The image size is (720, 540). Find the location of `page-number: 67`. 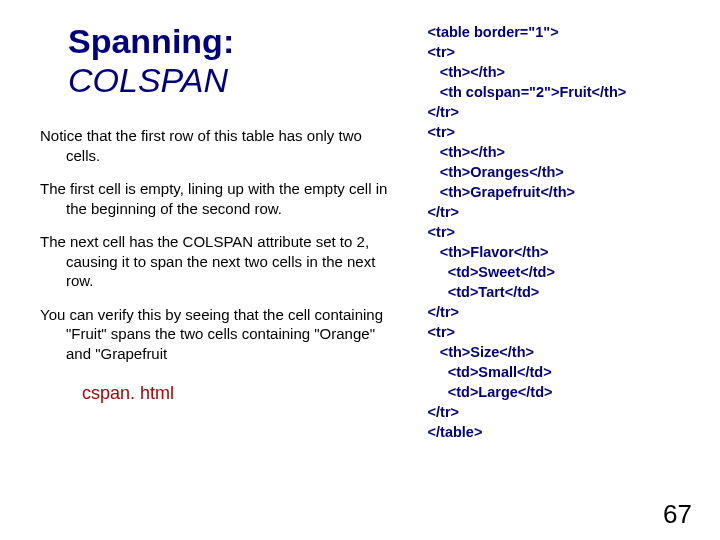

page-number: 67 is located at coordinates (678, 514).